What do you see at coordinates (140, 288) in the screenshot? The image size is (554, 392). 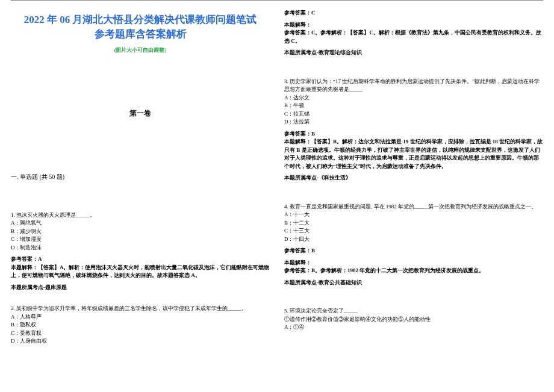 I see `q1-point: 本题所属考点-题库原题` at bounding box center [140, 288].